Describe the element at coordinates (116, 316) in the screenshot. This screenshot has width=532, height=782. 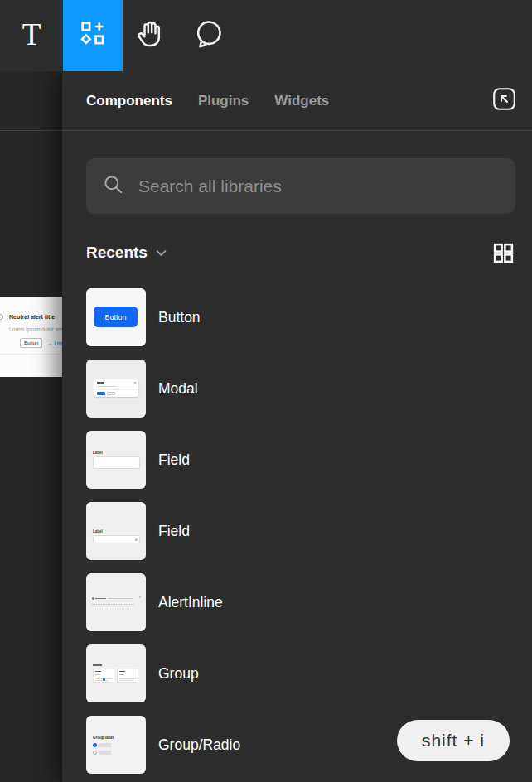
I see `mini-button: Button` at that location.